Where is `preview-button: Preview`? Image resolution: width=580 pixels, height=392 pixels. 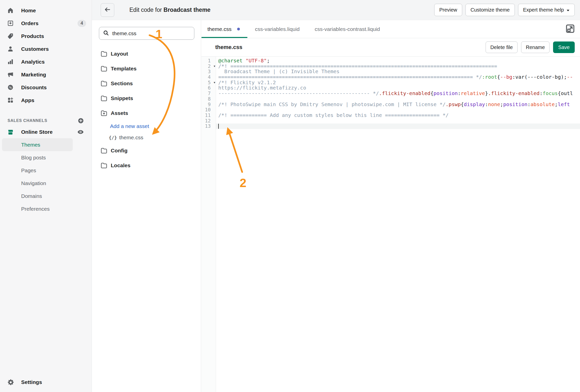 preview-button: Preview is located at coordinates (448, 10).